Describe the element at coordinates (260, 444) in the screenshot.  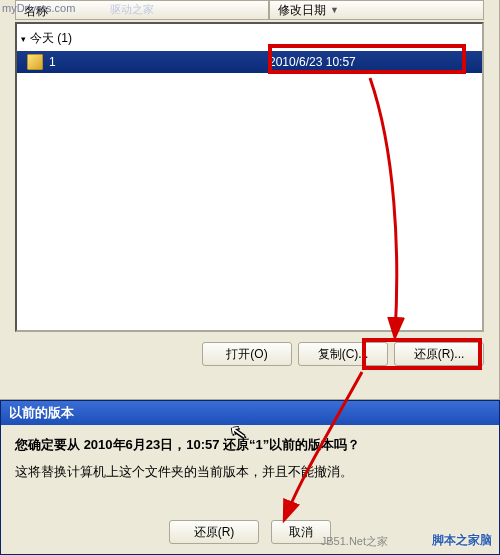
I see `q-item: 1` at that location.